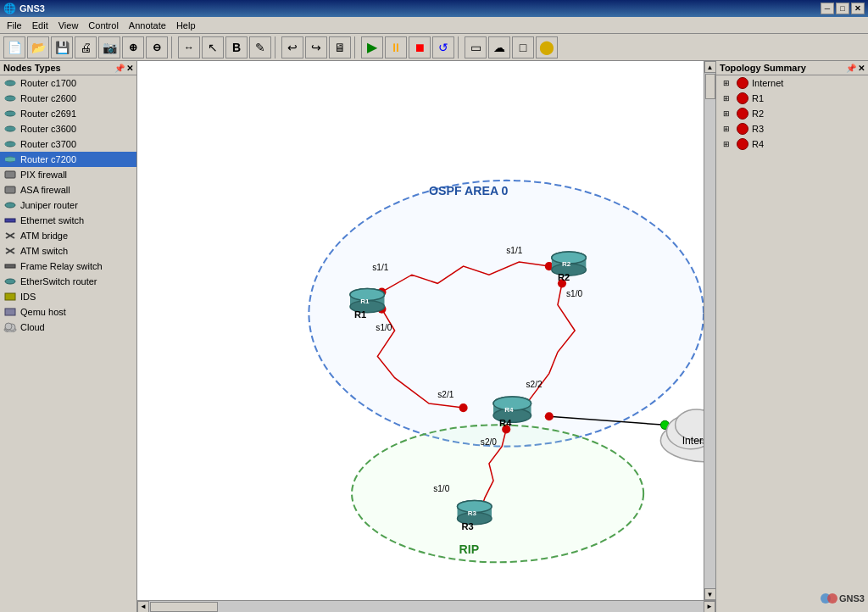 The image size is (868, 612). What do you see at coordinates (68, 98) in the screenshot?
I see `node-router-c2600: Router c2600` at bounding box center [68, 98].